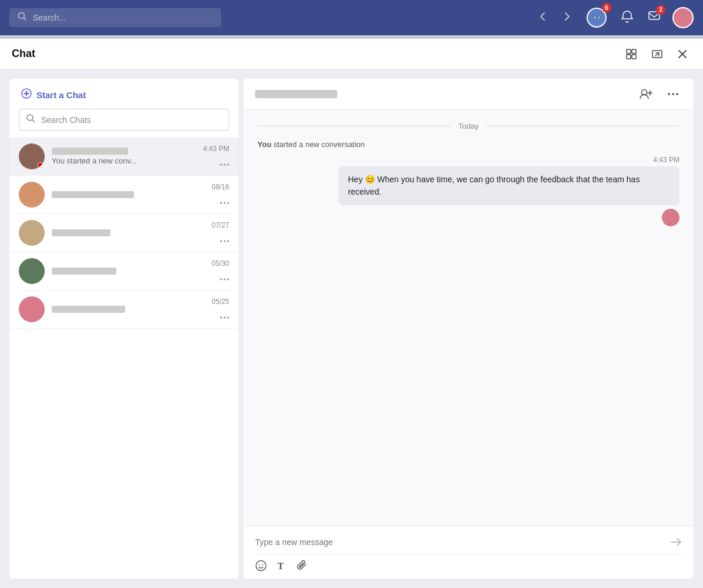 Image resolution: width=703 pixels, height=588 pixels. I want to click on profile-avatar-button: 👓 6, so click(597, 18).